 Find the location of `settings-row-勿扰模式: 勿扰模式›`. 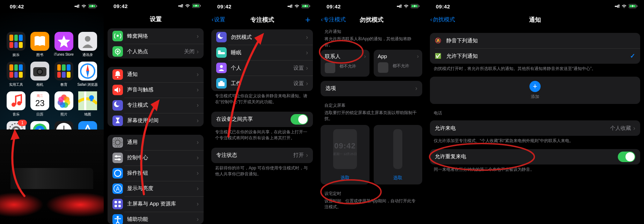

settings-row-勿扰模式: 勿扰模式› is located at coordinates (262, 37).